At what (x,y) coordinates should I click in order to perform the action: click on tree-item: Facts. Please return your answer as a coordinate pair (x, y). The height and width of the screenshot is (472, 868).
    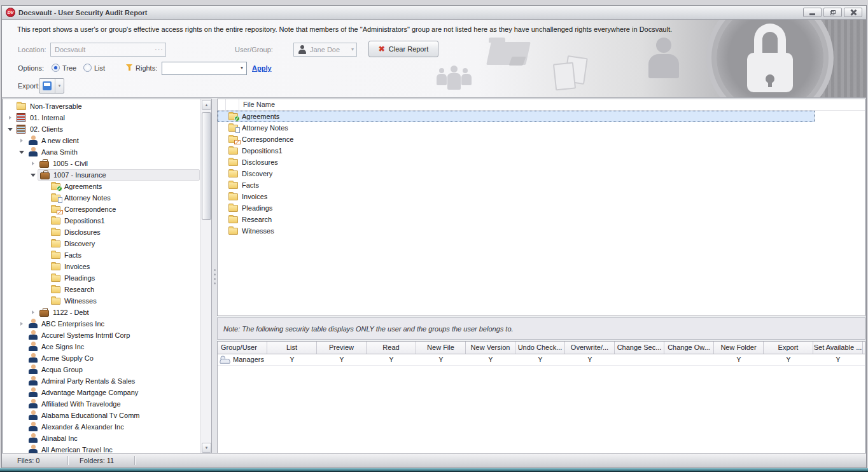
    Looking at the image, I should click on (102, 255).